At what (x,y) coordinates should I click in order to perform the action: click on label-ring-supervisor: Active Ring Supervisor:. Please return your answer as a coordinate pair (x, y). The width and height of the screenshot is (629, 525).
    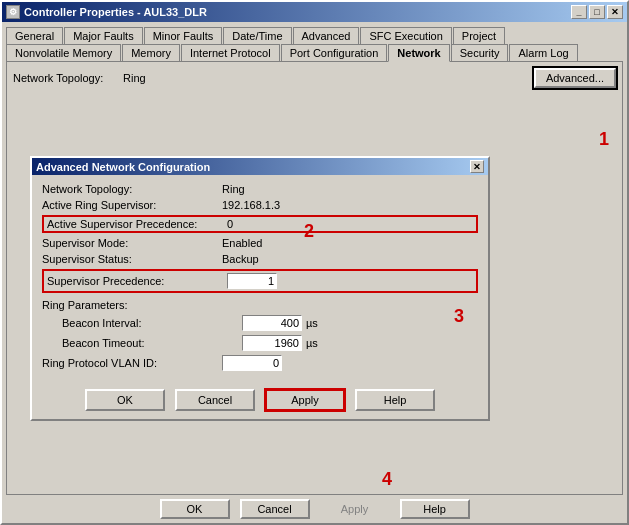
    Looking at the image, I should click on (132, 205).